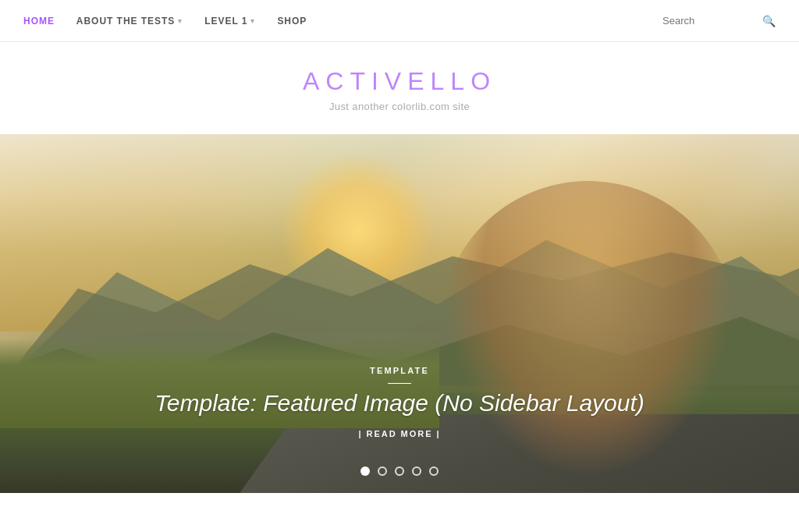  I want to click on chevron-down-icon-2: ▾, so click(253, 21).